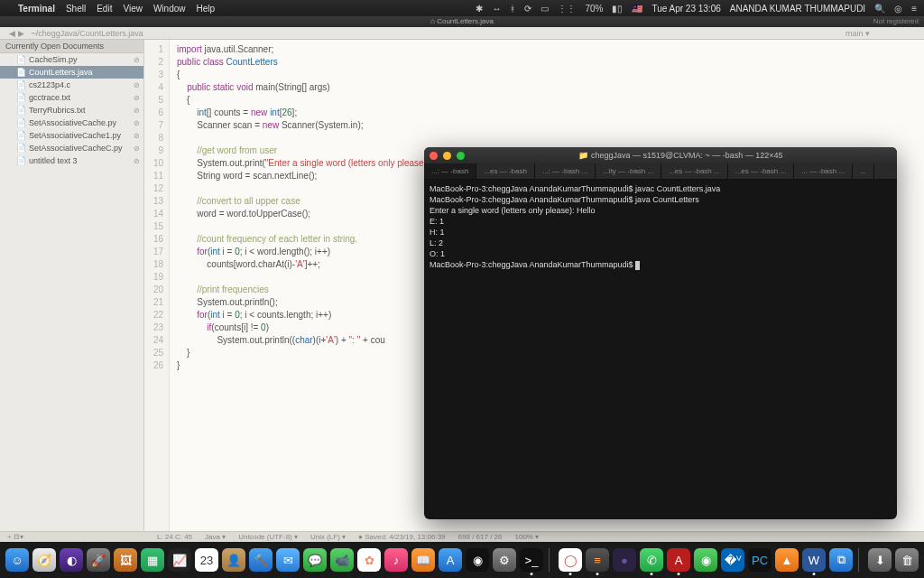  What do you see at coordinates (787, 560) in the screenshot?
I see `dock-vlc-icon: ▲` at bounding box center [787, 560].